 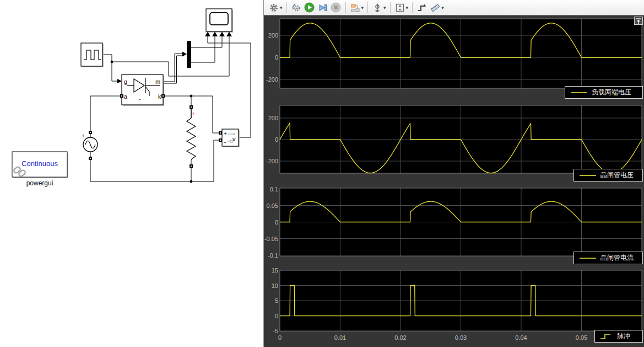 What do you see at coordinates (271, 286) in the screenshot?
I see `y-tick-label: 10` at bounding box center [271, 286].